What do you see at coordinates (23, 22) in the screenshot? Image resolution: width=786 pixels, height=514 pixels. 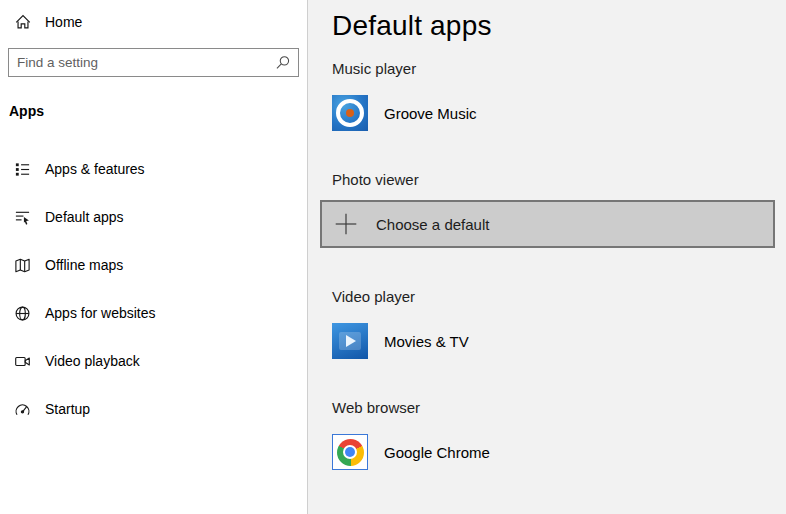 I see `home-icon` at bounding box center [23, 22].